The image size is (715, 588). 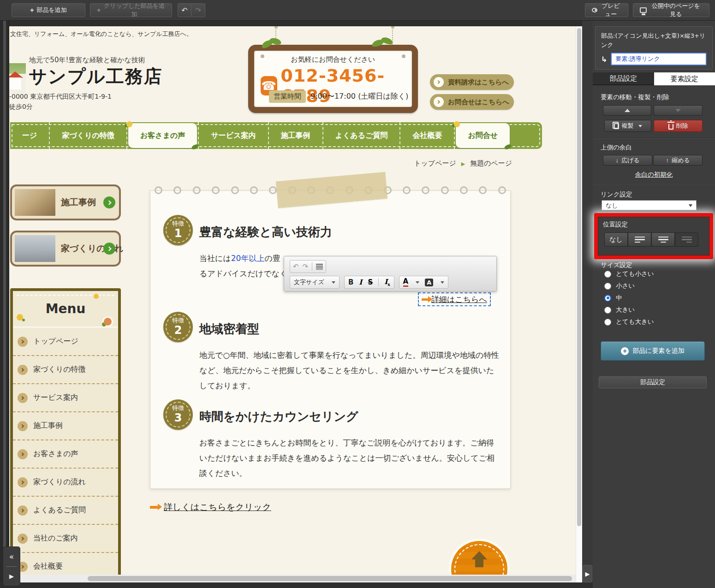 What do you see at coordinates (185, 10) in the screenshot?
I see `undo-icon: ↶` at bounding box center [185, 10].